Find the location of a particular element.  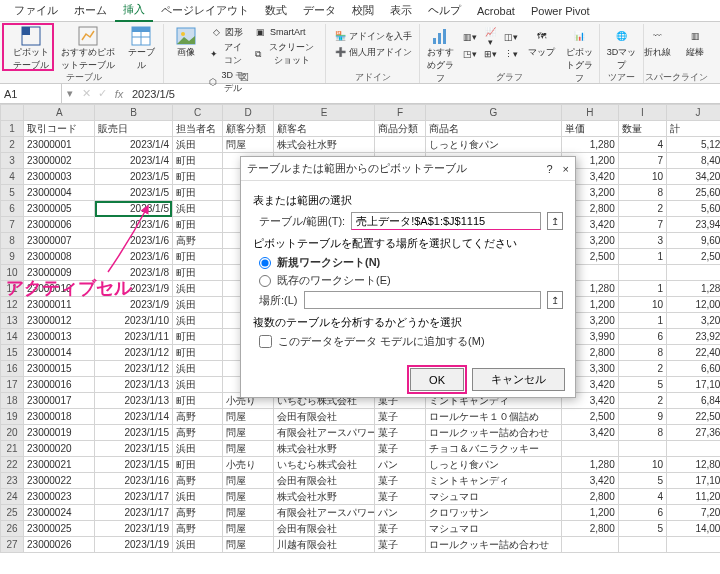

map3d-button: 🌐3Dマップ is located at coordinates (622, 49).